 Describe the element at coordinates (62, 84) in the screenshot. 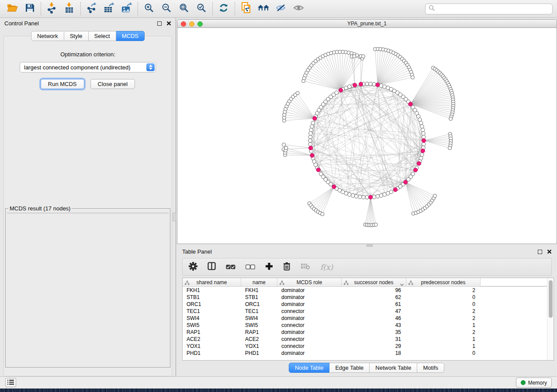

I see `run-mcds-button: Run MCDS` at that location.